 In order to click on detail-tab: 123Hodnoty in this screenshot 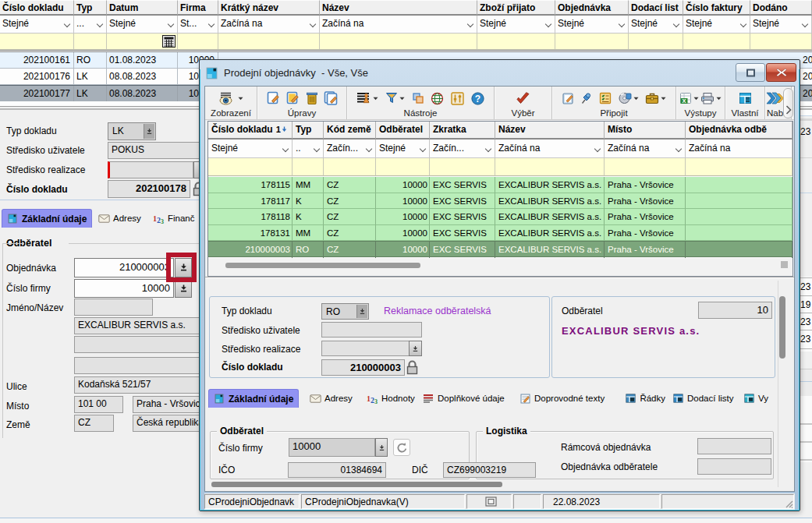, I will do `click(388, 398)`.